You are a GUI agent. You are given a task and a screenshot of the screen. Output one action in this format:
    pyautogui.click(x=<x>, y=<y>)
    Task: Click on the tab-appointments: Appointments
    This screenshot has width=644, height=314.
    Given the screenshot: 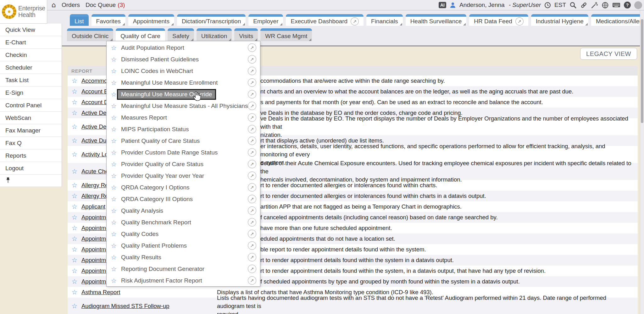 What is the action you would take?
    pyautogui.click(x=151, y=20)
    